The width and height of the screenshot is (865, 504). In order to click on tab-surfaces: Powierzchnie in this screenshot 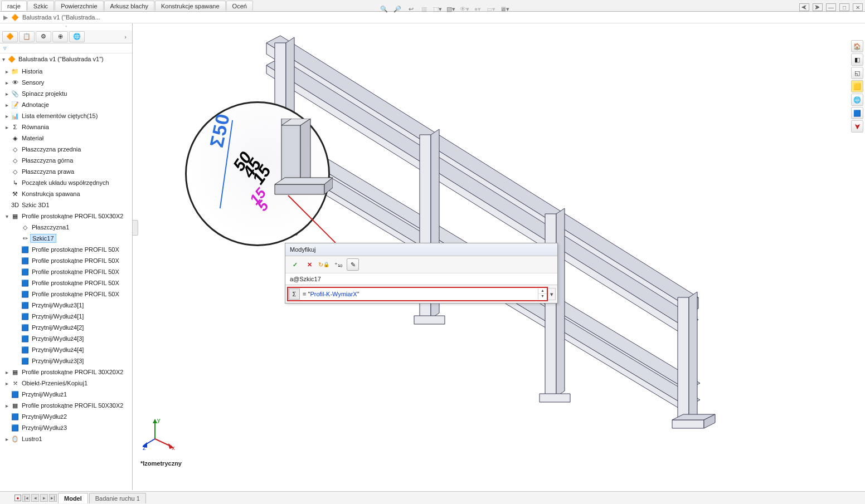, I will do `click(79, 6)`.